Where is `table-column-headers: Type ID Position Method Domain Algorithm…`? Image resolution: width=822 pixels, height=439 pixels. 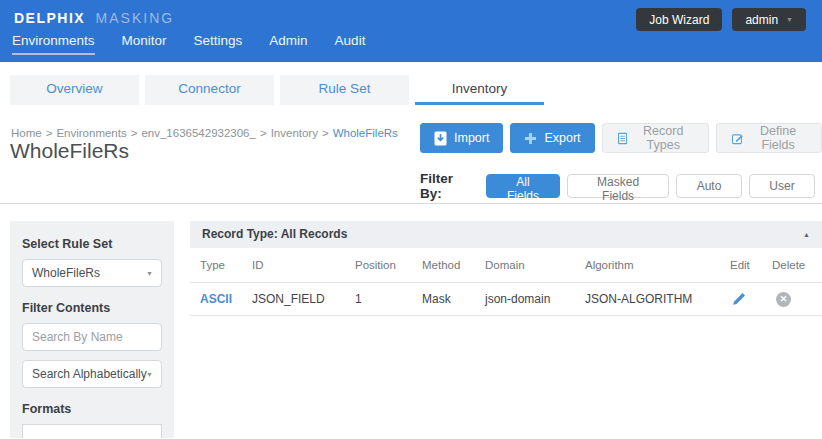
table-column-headers: Type ID Position Method Domain Algorithm… is located at coordinates (506, 266).